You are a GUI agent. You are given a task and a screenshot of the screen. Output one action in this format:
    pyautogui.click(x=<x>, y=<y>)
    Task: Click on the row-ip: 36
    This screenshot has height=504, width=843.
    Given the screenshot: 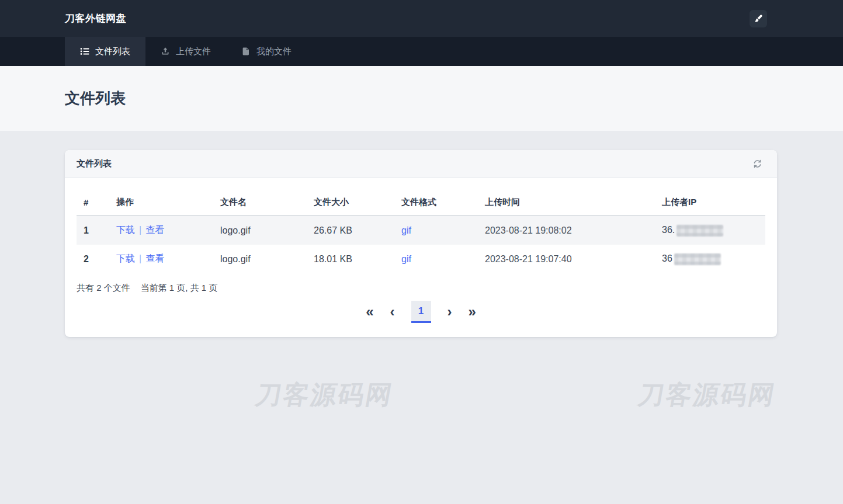 What is the action you would take?
    pyautogui.click(x=710, y=259)
    